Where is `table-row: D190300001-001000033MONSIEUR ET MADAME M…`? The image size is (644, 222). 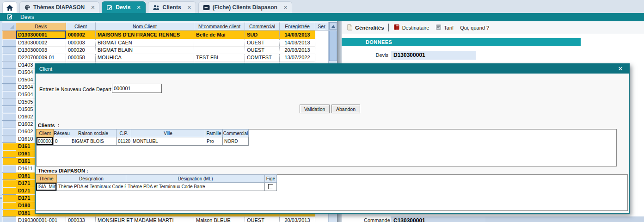 table-row: D190300001-001000033MONSIEUR ET MADAME M… is located at coordinates (166, 219).